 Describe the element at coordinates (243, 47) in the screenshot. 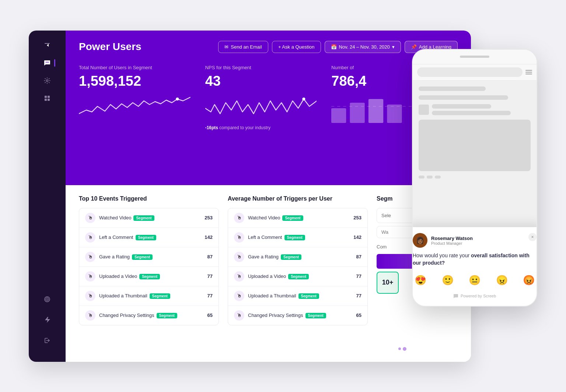

I see `send-email-button: ✉ Send an Email` at that location.